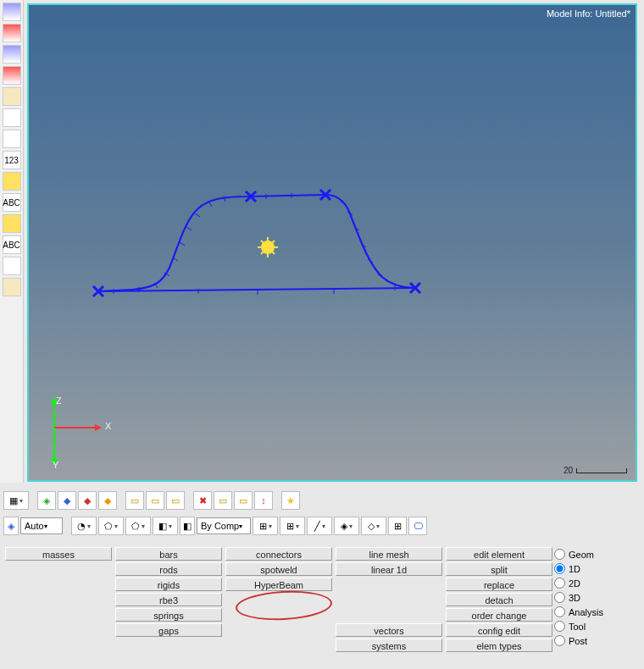 The width and height of the screenshot is (644, 669). Describe the element at coordinates (389, 554) in the screenshot. I see `panel-button-line-mesh: line mesh` at that location.